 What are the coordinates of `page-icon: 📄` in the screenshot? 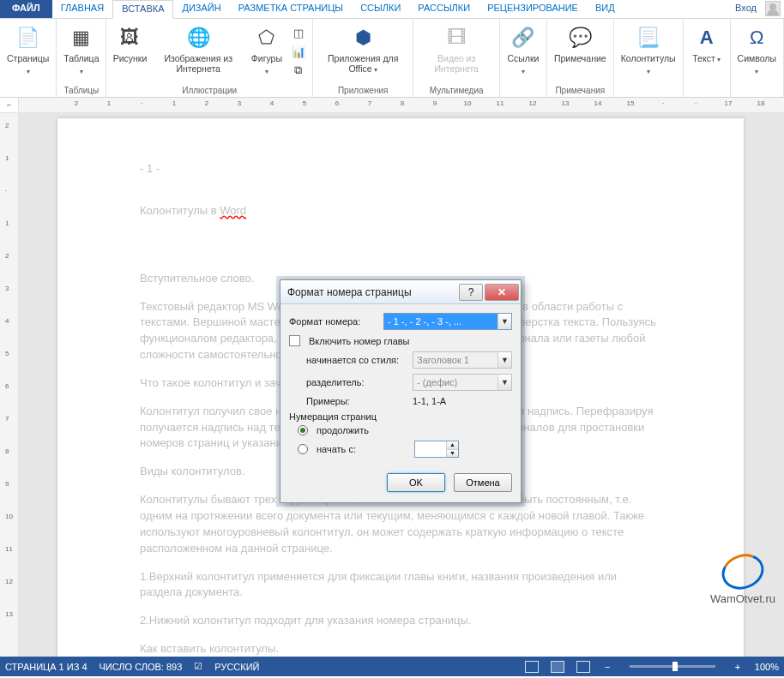 It's located at (28, 38).